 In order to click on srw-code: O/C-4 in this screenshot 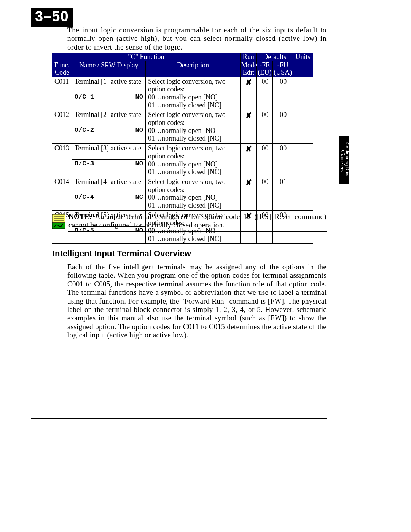, I will do `click(84, 197)`.